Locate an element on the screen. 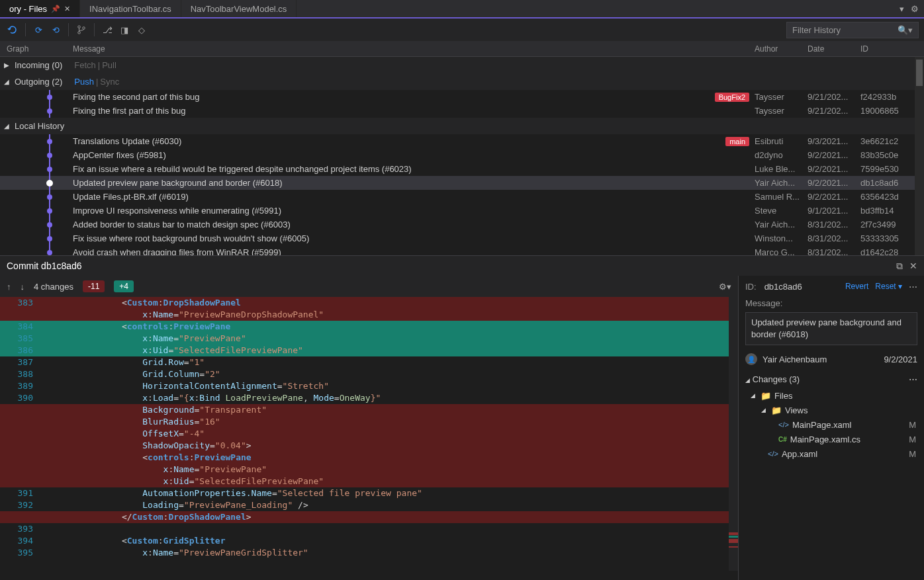 Image resolution: width=924 pixels, height=580 pixels. diff-settings-icon: ⚙▾ is located at coordinates (725, 287).